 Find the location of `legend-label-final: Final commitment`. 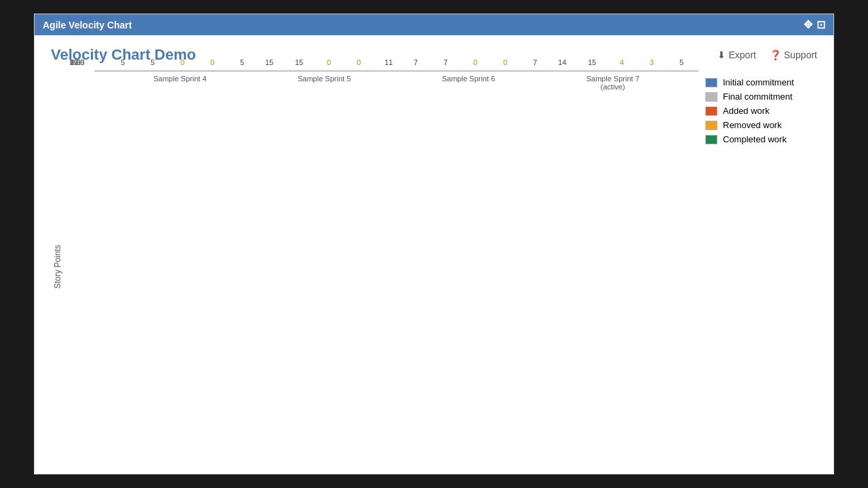

legend-label-final: Final commitment is located at coordinates (758, 96).